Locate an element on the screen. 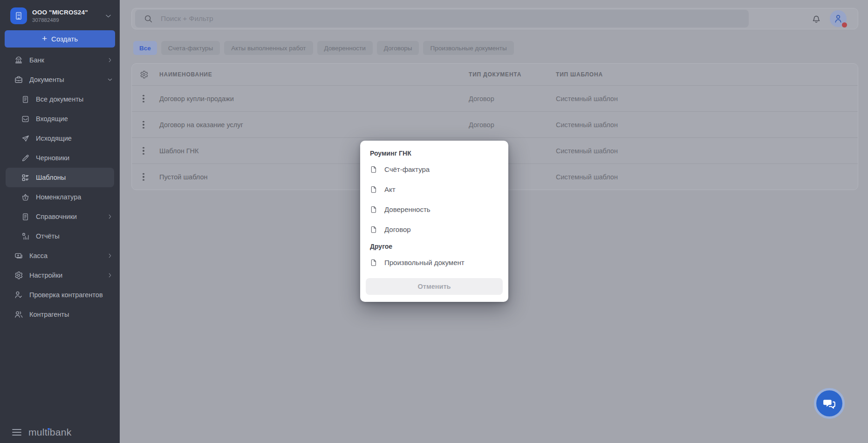 This screenshot has height=443, width=868. create-button-label: Создать is located at coordinates (64, 39).